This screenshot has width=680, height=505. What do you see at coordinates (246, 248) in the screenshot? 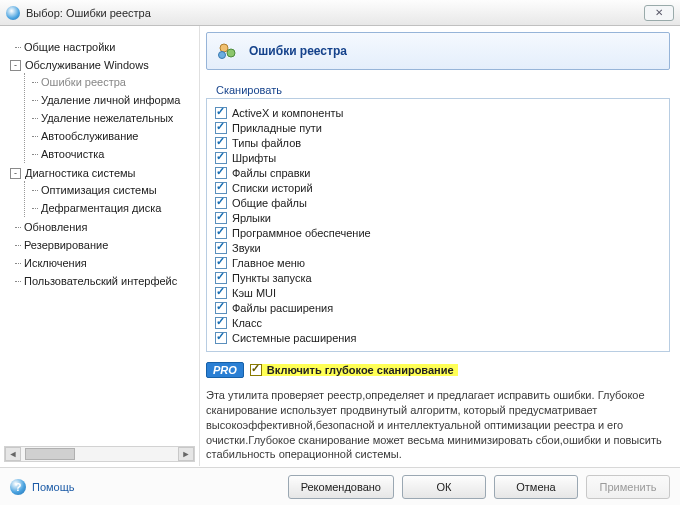
I see `scan-item-label: Звуки` at bounding box center [246, 248].